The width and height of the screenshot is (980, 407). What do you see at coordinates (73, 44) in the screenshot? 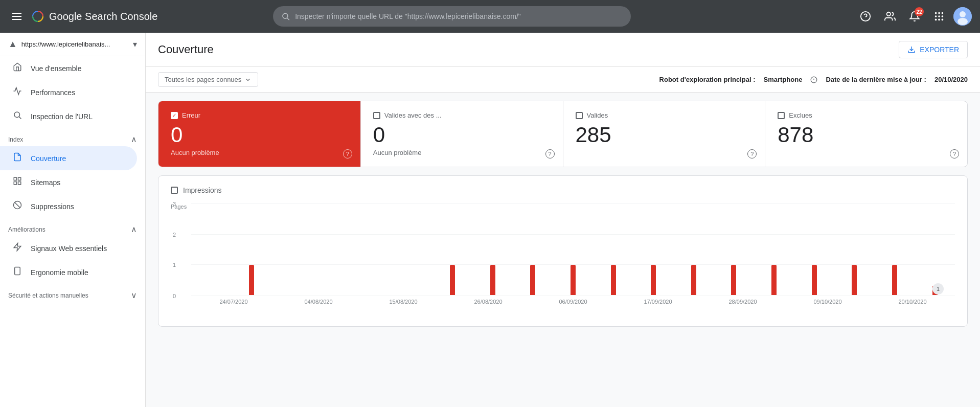
I see `site-selector: ▲ https://www.lepicerielibanais... ▾` at bounding box center [73, 44].